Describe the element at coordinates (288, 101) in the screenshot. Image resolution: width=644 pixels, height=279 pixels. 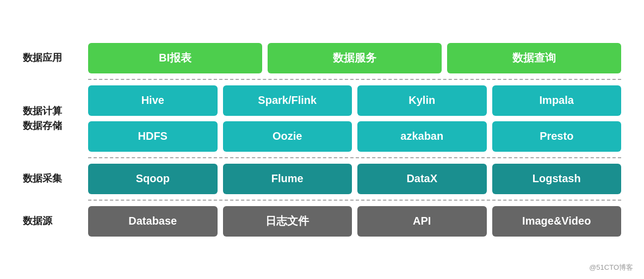
I see `cell-spark-flink: Spark/Flink` at that location.